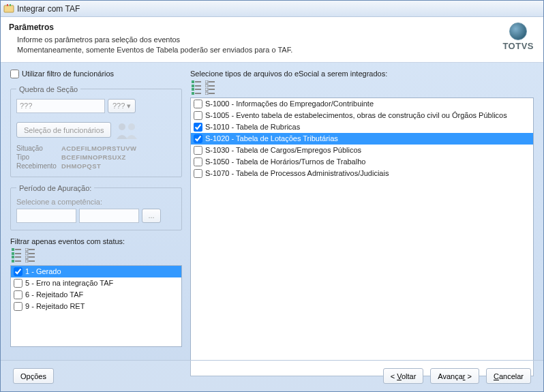 This screenshot has width=544, height=392. What do you see at coordinates (362, 116) in the screenshot?
I see `filetype-item-row: S-1005 - Evento tabela de estabeleciment…` at bounding box center [362, 116].